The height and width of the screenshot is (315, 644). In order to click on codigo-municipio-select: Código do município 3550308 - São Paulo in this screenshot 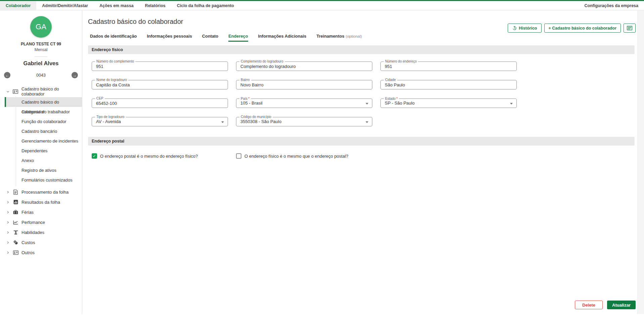, I will do `click(304, 122)`.